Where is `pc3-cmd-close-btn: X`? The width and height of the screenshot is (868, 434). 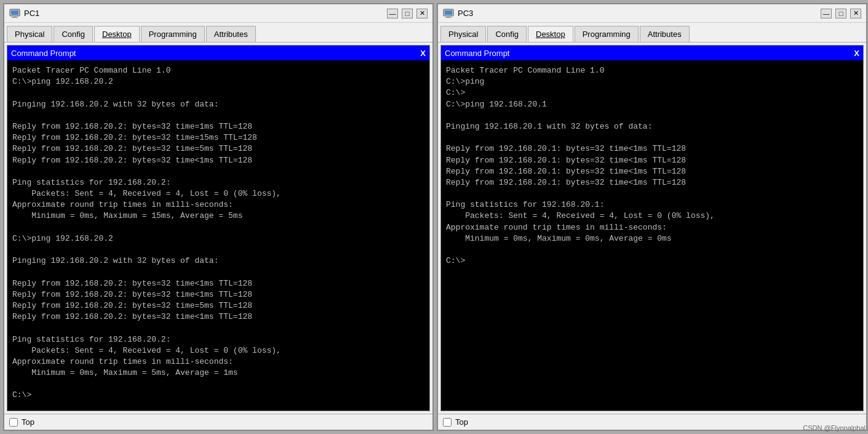
pc3-cmd-close-btn: X is located at coordinates (856, 53).